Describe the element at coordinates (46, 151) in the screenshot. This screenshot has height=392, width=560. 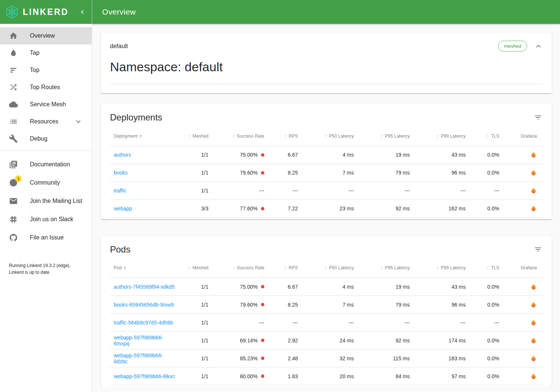
I see `sidebar-divider` at that location.